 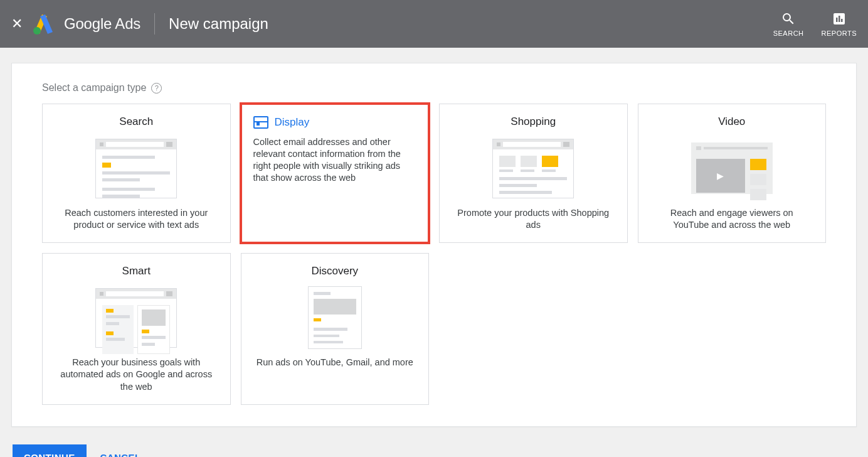 I want to click on campaign-type-display: Display Collect email addresses and othe…, so click(x=335, y=173).